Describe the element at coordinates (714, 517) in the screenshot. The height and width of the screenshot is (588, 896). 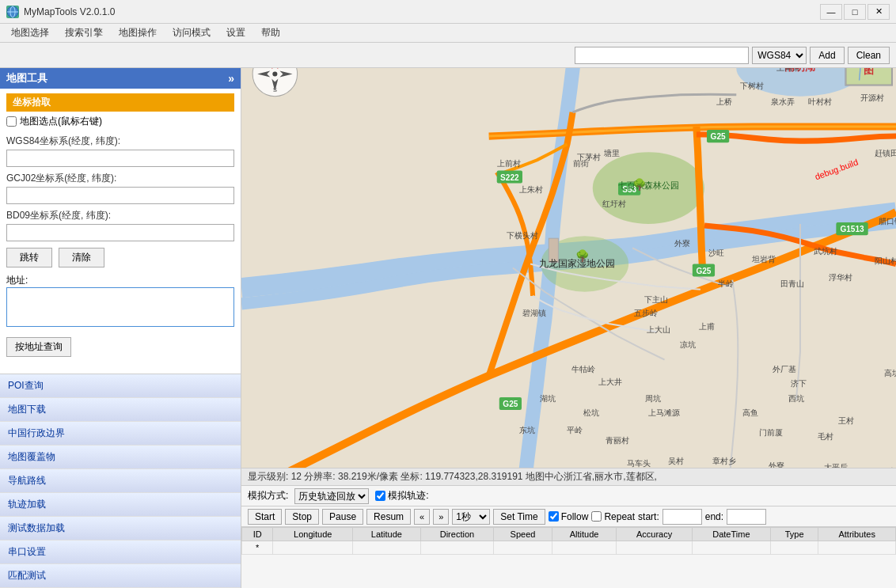
I see `end-label: end:` at that location.